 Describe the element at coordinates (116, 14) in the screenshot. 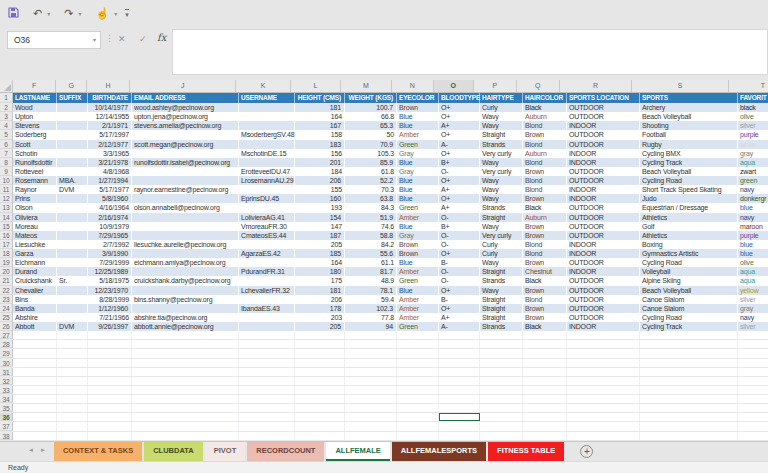

I see `touch-mode-dropdown-icon: ▾` at that location.